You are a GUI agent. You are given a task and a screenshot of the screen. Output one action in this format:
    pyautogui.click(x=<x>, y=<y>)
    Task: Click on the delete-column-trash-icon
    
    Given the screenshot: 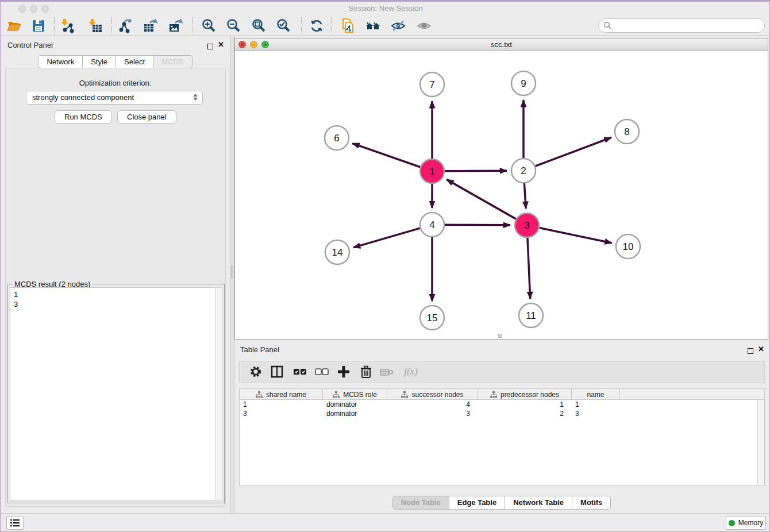 What is the action you would take?
    pyautogui.click(x=366, y=372)
    